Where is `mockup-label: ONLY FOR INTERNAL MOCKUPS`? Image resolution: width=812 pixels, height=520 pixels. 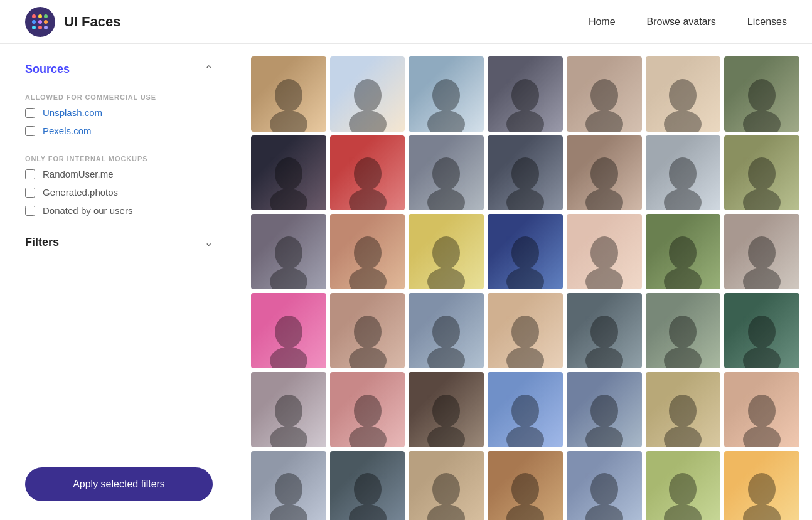
mockup-label: ONLY FOR INTERNAL MOCKUPS is located at coordinates (119, 159).